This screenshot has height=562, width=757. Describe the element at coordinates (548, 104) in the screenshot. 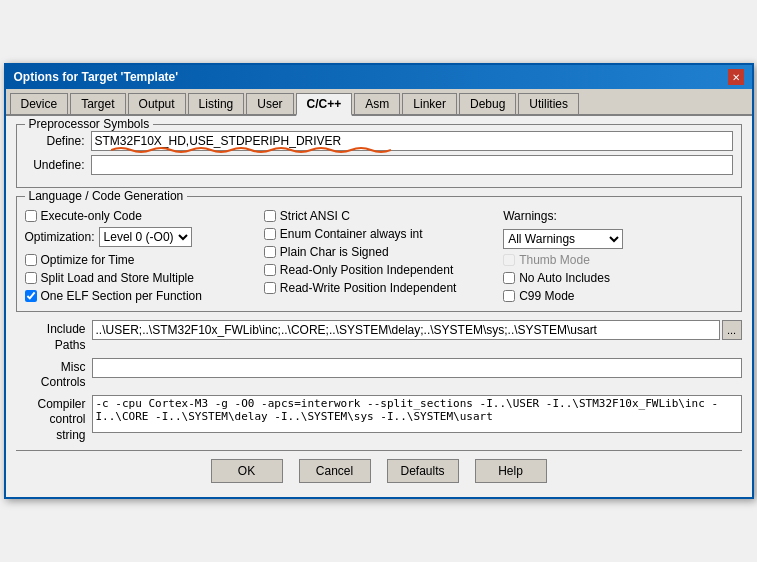

I see `tab-utilities: Utilities` at that location.